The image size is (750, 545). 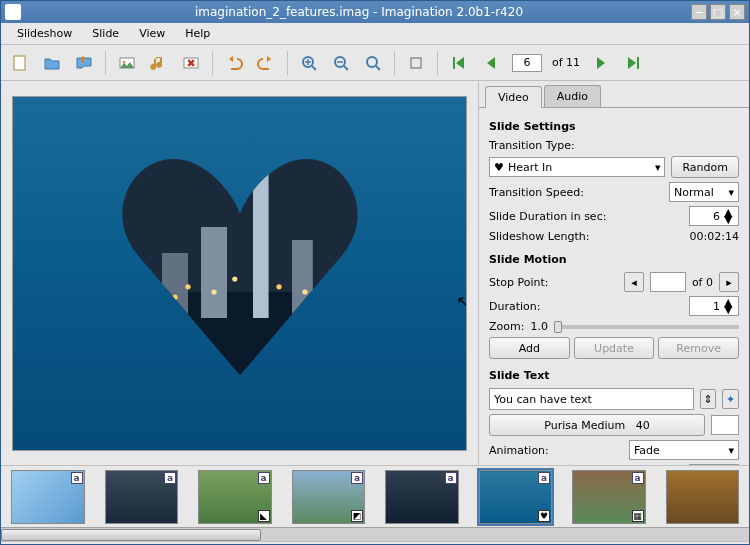 What do you see at coordinates (375, 534) in the screenshot?
I see `thumbnail-scrollbar` at bounding box center [375, 534].